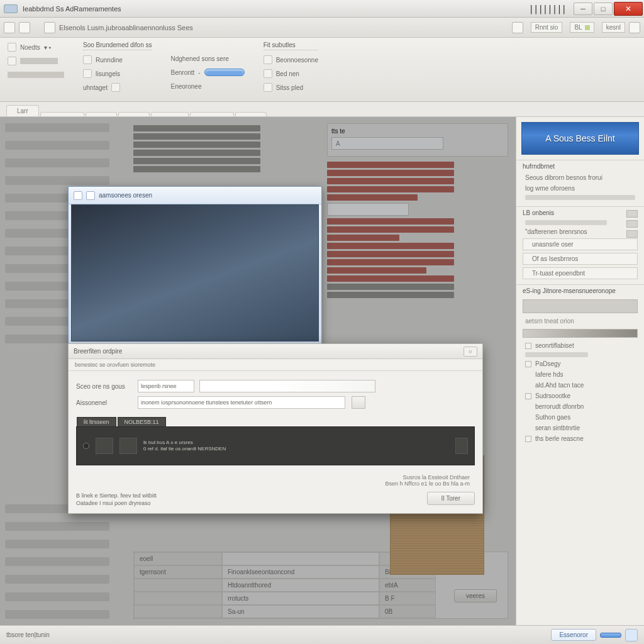 The image size is (644, 644). Describe the element at coordinates (23, 111) in the screenshot. I see `tab-1: Larr` at that location.